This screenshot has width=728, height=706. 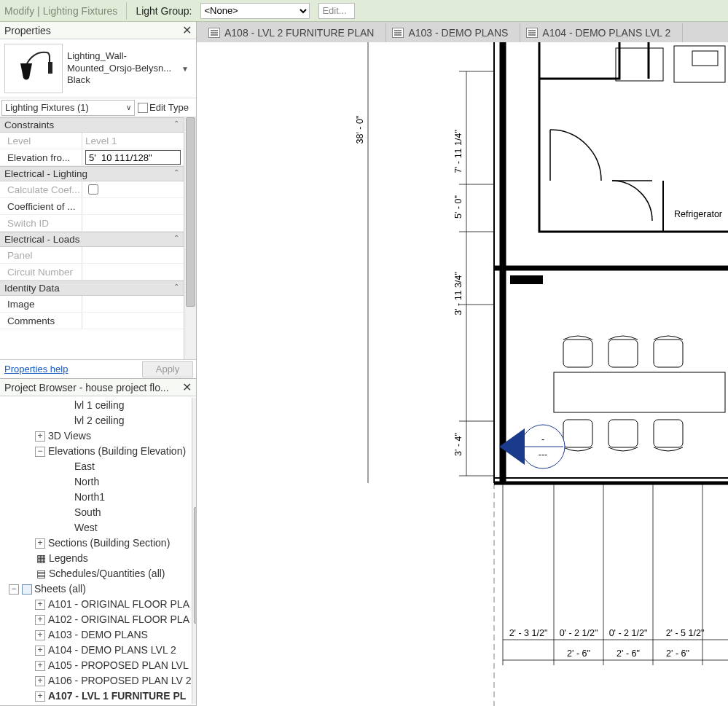 I want to click on prop-image: Image, so click(x=92, y=305).